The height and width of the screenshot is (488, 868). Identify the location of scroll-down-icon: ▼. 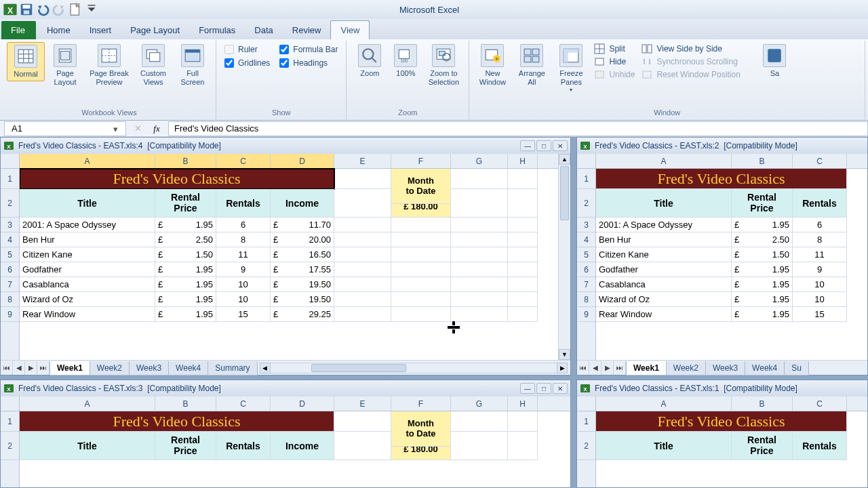
(564, 354).